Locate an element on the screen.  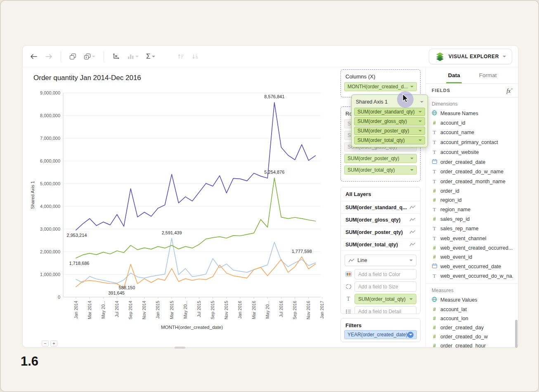
layer-row: SUM(order_standard_q... is located at coordinates (381, 208).